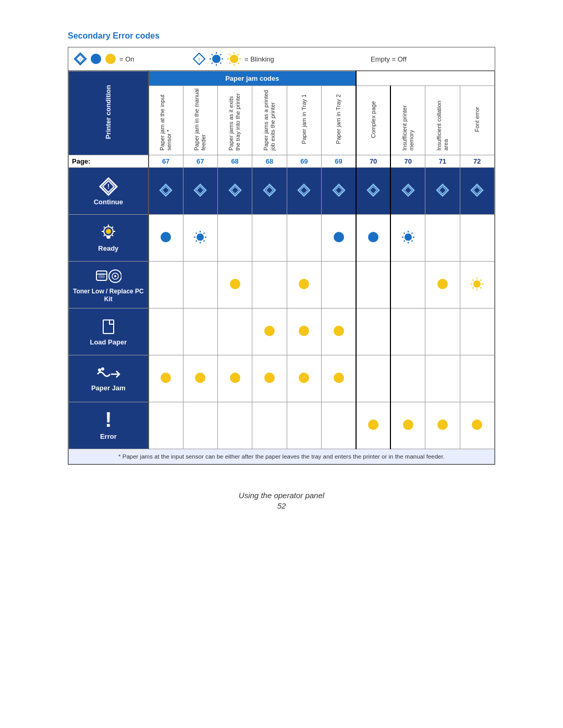  I want to click on col-header-4: Paper jams as a printed job exits the pr…, so click(270, 121).